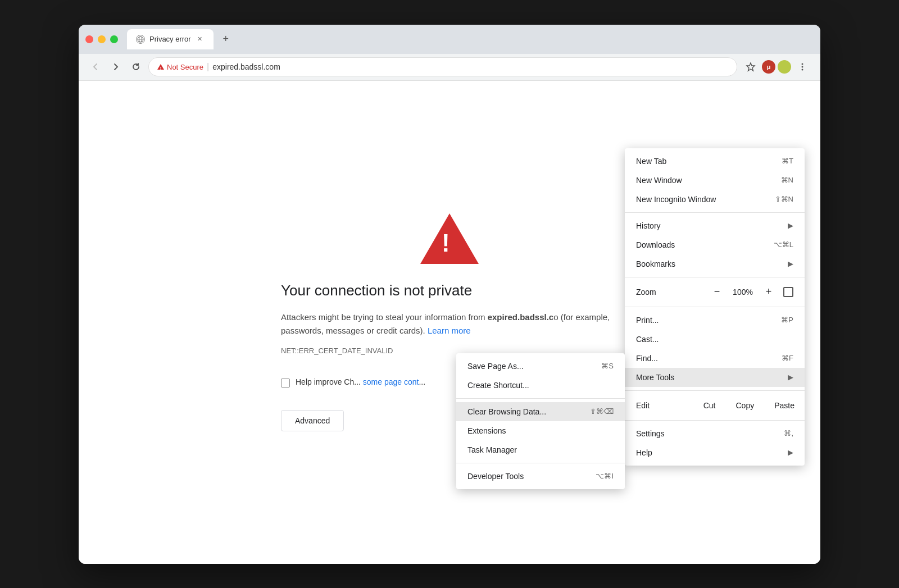 The image size is (899, 588). Describe the element at coordinates (647, 339) in the screenshot. I see `menu-item-label: Cast...` at that location.